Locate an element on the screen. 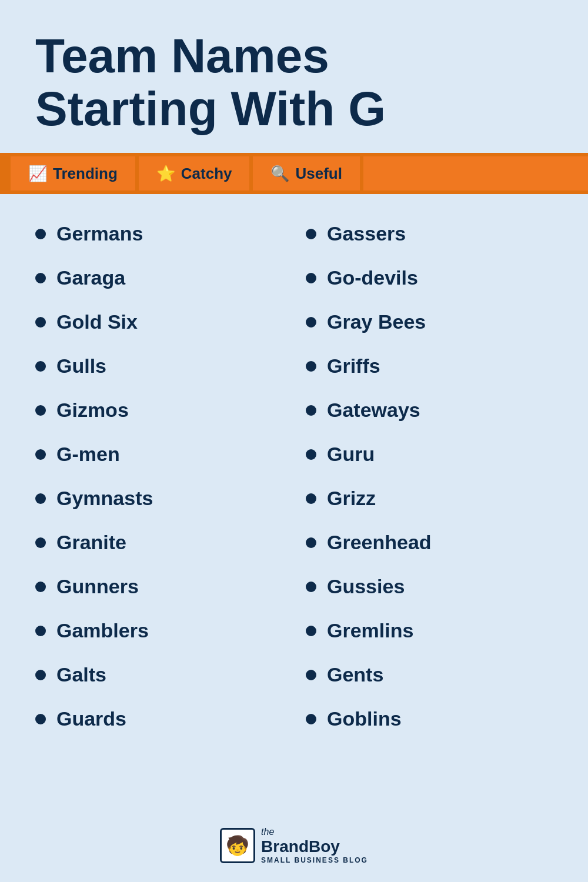  item-text: Go-devils is located at coordinates (373, 278).